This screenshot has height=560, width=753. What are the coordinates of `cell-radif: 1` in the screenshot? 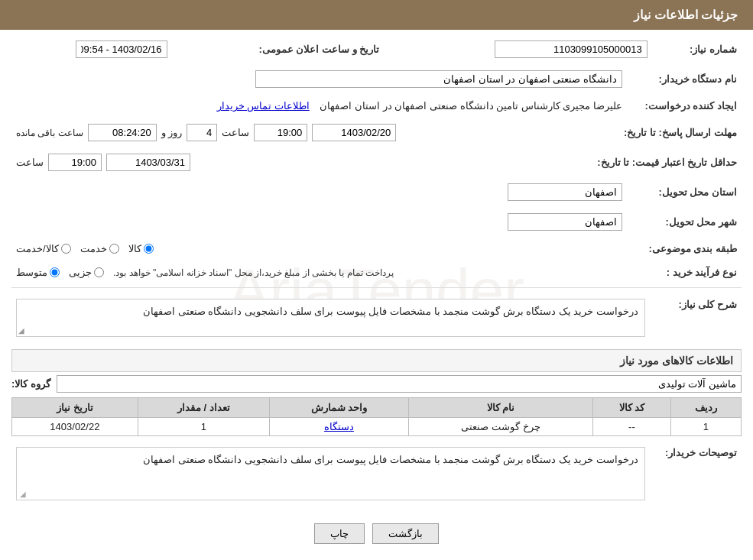 It's located at (706, 427).